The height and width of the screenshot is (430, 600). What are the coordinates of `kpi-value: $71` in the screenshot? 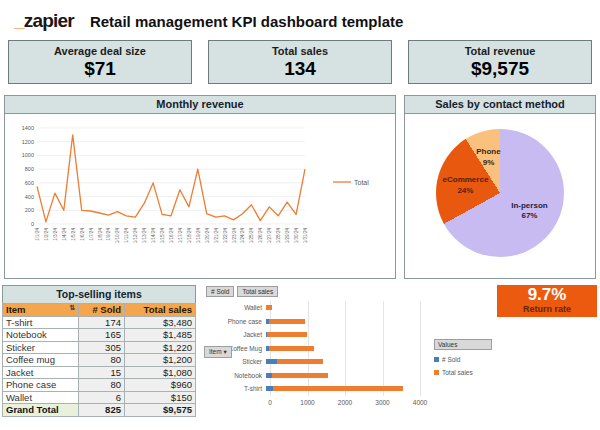 It's located at (100, 69).